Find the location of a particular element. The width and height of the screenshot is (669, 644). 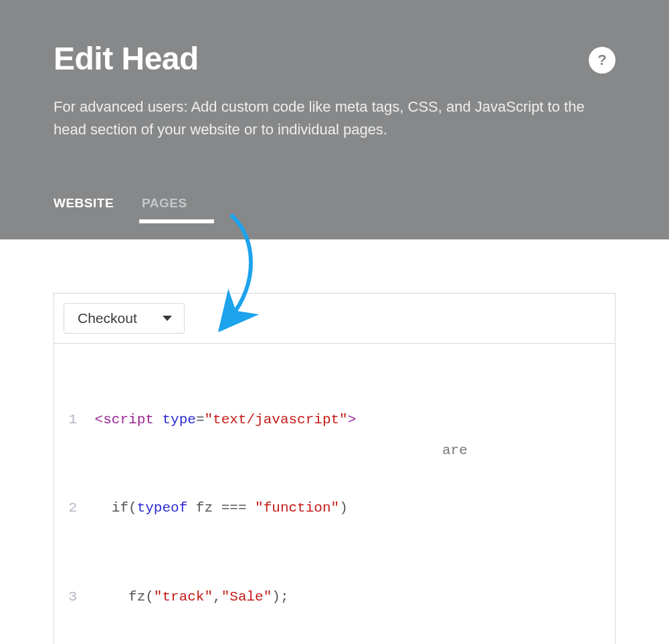

tabs: WEBSITE PAGES is located at coordinates (334, 209).